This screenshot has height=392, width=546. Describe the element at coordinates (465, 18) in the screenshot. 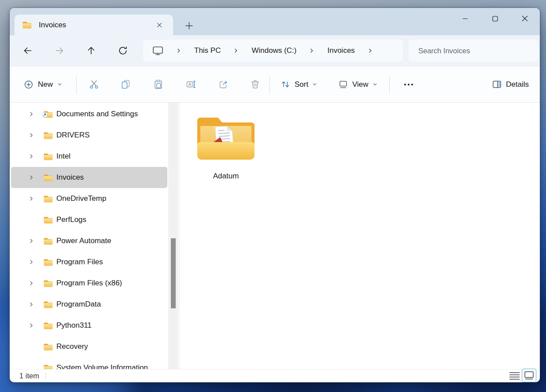

I see `minimize-button` at that location.